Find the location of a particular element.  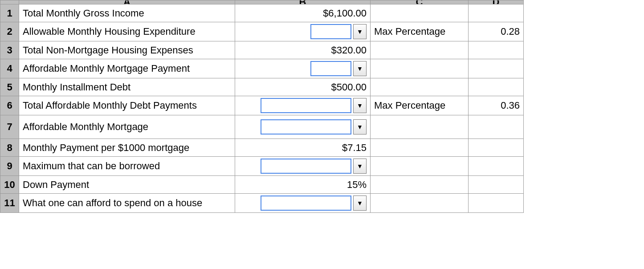

row-header-1: 1 is located at coordinates (10, 13).